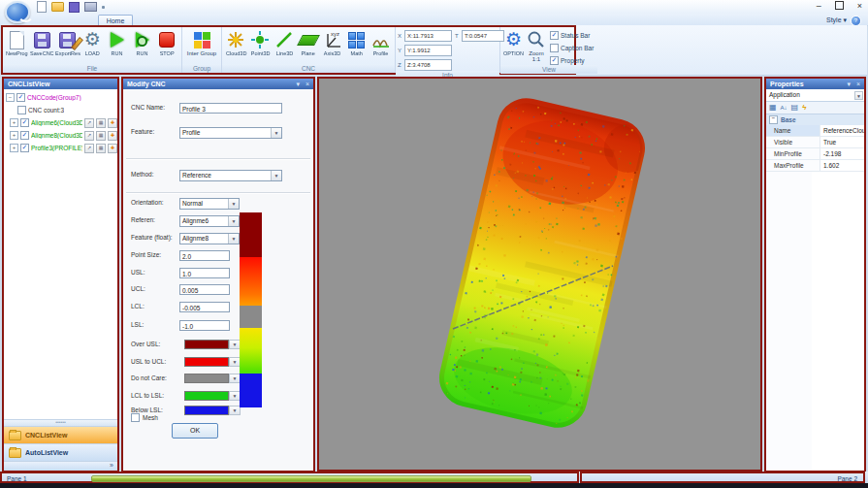 This screenshot has height=488, width=868. I want to click on load-button: ⚙LOAD, so click(93, 43).